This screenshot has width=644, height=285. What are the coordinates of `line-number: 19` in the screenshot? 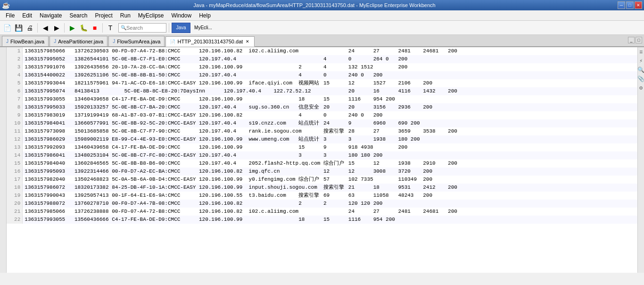 It's located at (15, 195).